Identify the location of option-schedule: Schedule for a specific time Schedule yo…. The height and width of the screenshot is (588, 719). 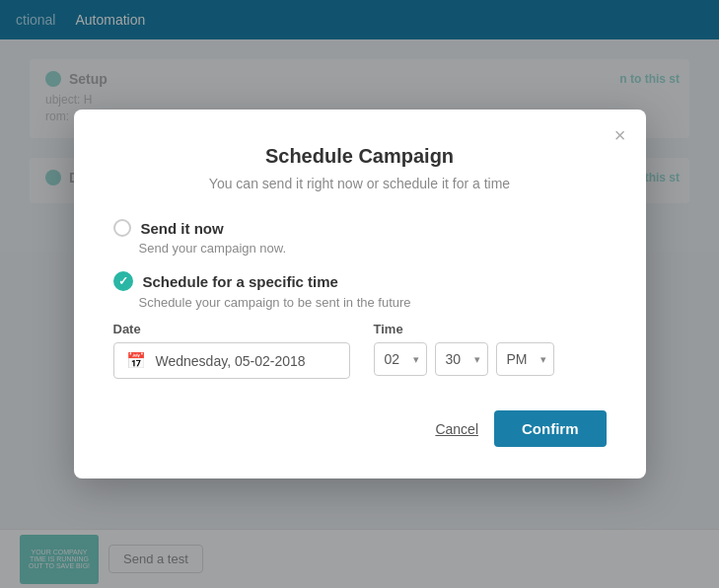
(360, 326).